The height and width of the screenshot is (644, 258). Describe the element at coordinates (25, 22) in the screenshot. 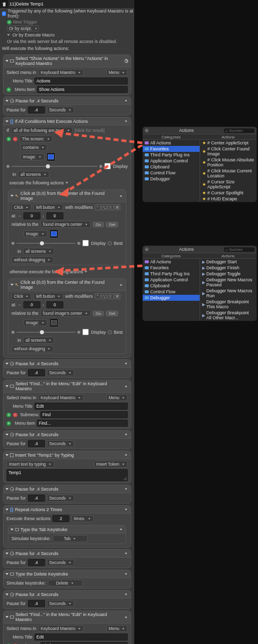

I see `new-trigger: New Trigger` at that location.